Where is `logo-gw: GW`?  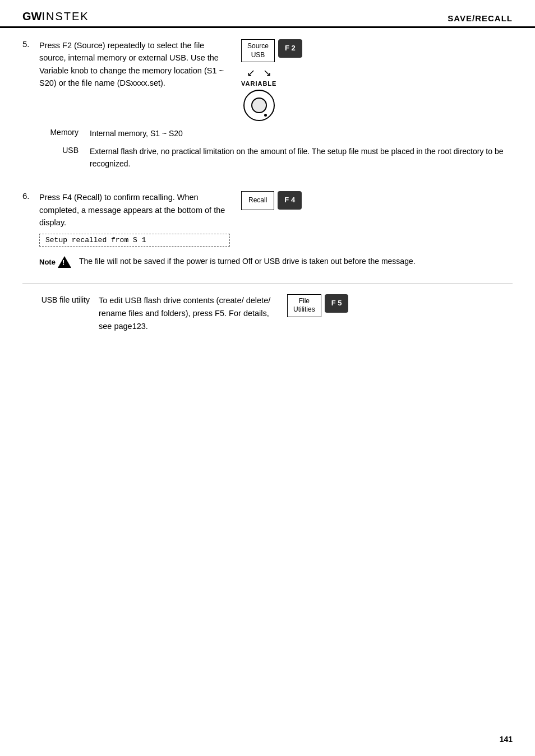 logo-gw: GW is located at coordinates (32, 17).